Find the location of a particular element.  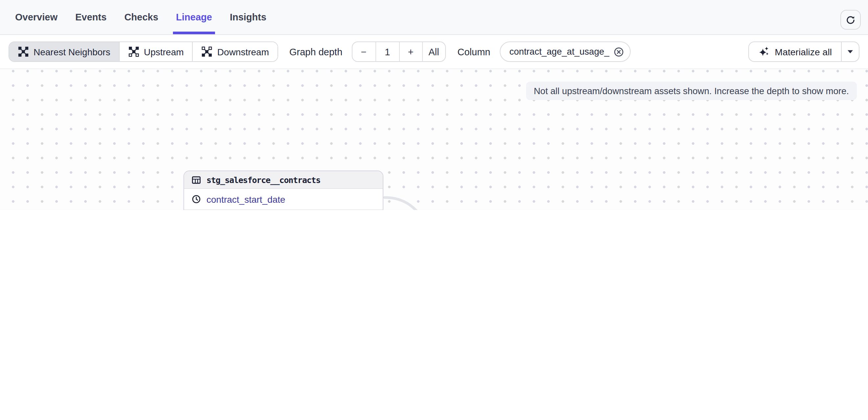

clock-icon is located at coordinates (196, 199).